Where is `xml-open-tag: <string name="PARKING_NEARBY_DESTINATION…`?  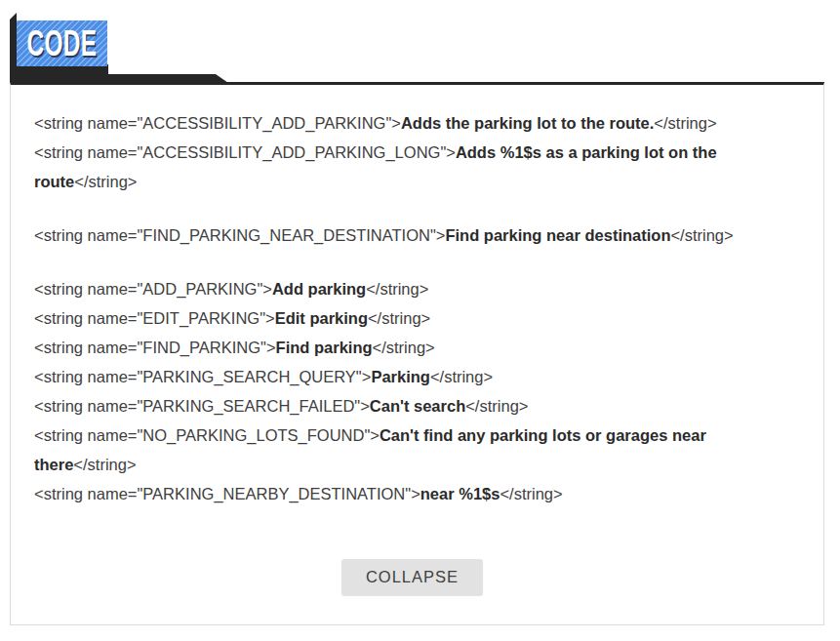 xml-open-tag: <string name="PARKING_NEARBY_DESTINATION… is located at coordinates (227, 494).